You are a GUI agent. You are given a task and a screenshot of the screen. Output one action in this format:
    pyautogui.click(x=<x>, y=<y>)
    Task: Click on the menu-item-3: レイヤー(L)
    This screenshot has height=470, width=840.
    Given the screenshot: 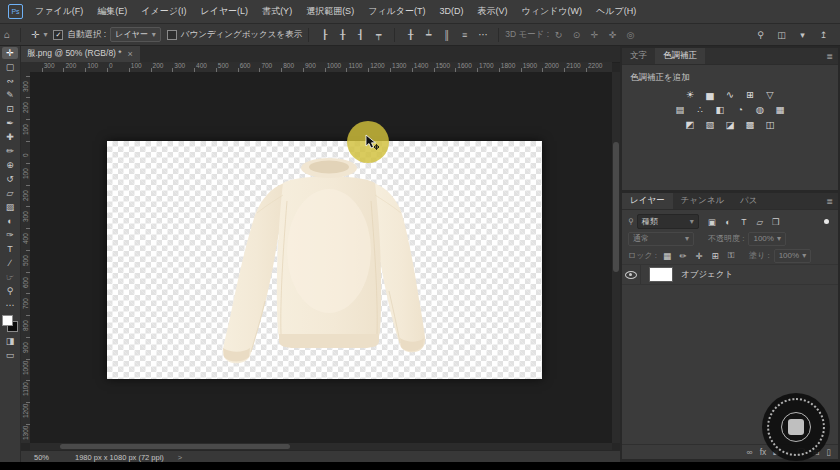 What is the action you would take?
    pyautogui.click(x=224, y=12)
    